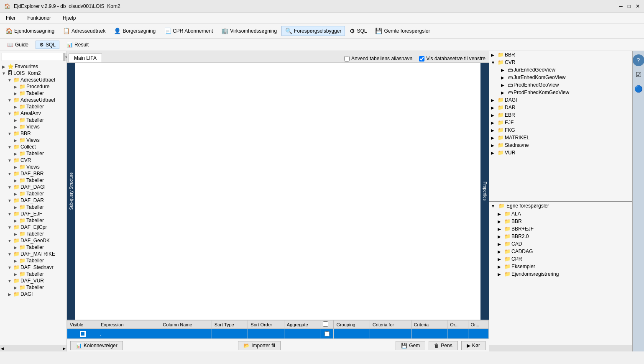  Describe the element at coordinates (639, 60) in the screenshot. I see `help-button: ?` at that location.